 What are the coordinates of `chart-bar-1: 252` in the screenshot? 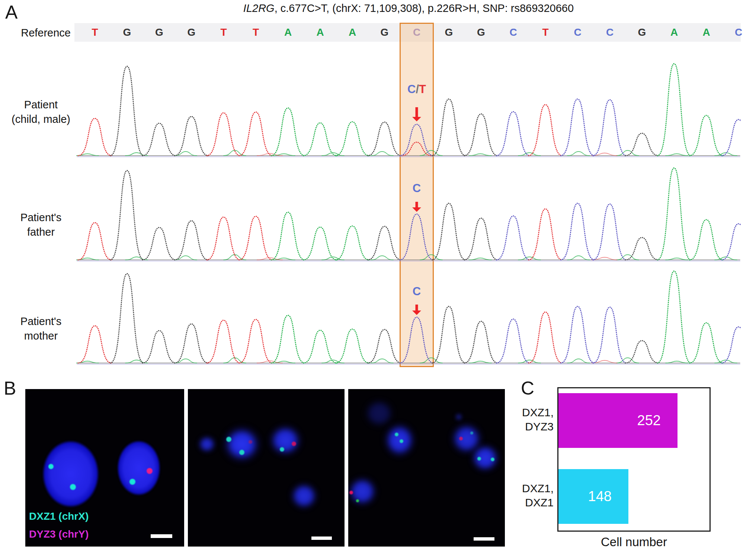 It's located at (618, 421).